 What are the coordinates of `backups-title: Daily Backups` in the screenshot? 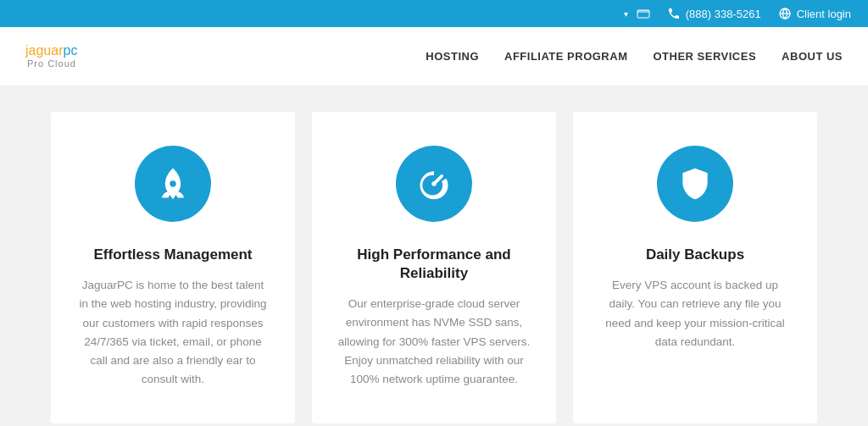 It's located at (695, 255).